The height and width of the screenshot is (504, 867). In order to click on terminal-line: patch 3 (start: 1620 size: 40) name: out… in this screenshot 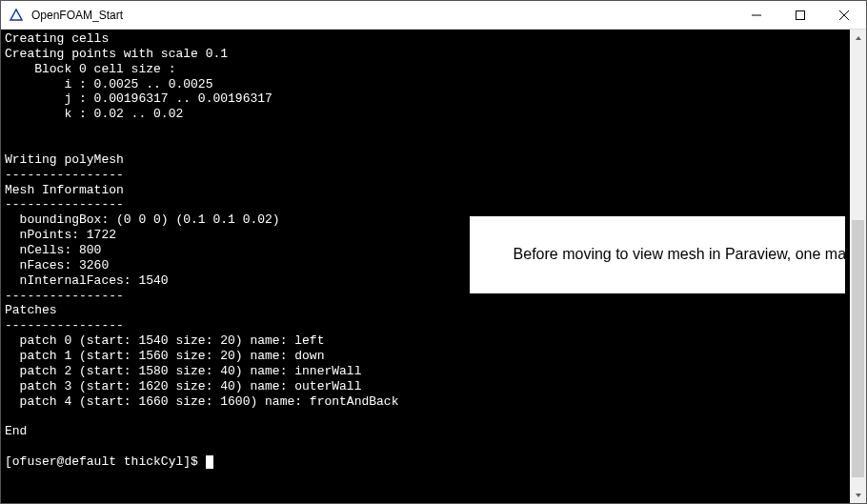, I will do `click(183, 387)`.